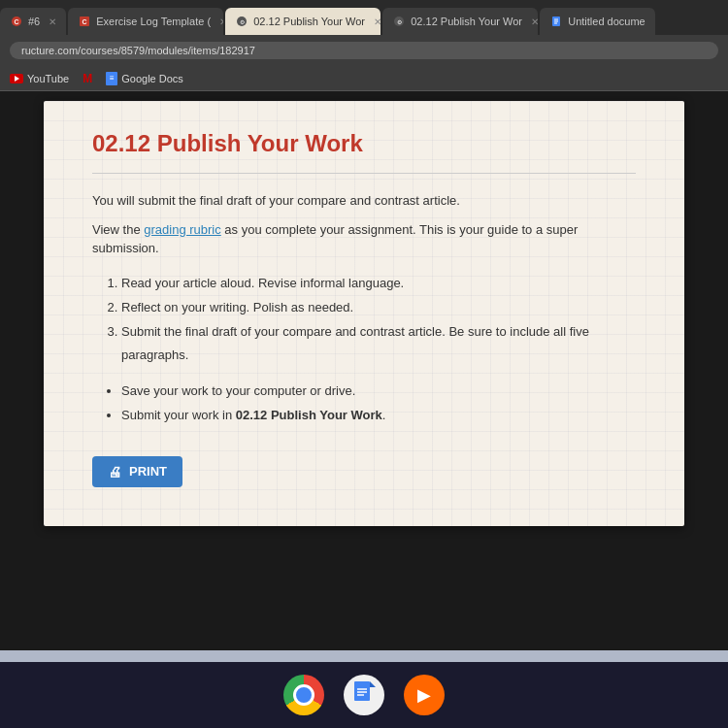 The height and width of the screenshot is (728, 728). What do you see at coordinates (399, 21) in the screenshot?
I see `tab-icon-4: ⚙` at bounding box center [399, 21].